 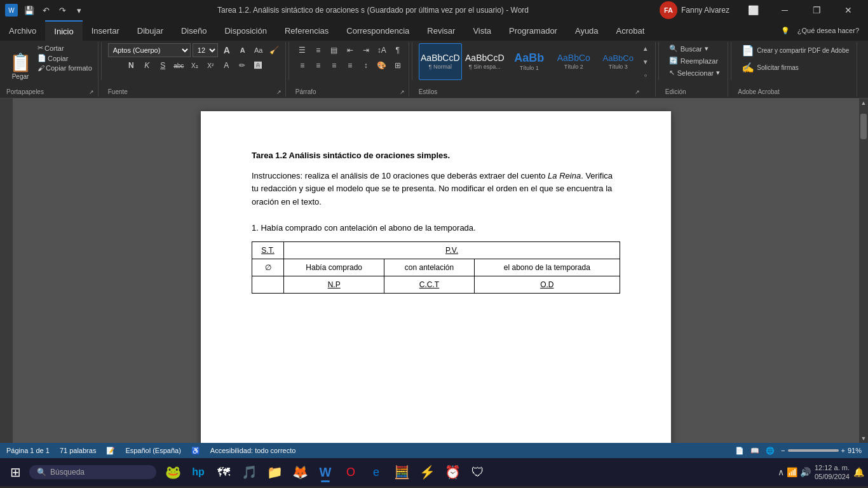 I want to click on clear-format-btn: 🧹, so click(x=275, y=50).